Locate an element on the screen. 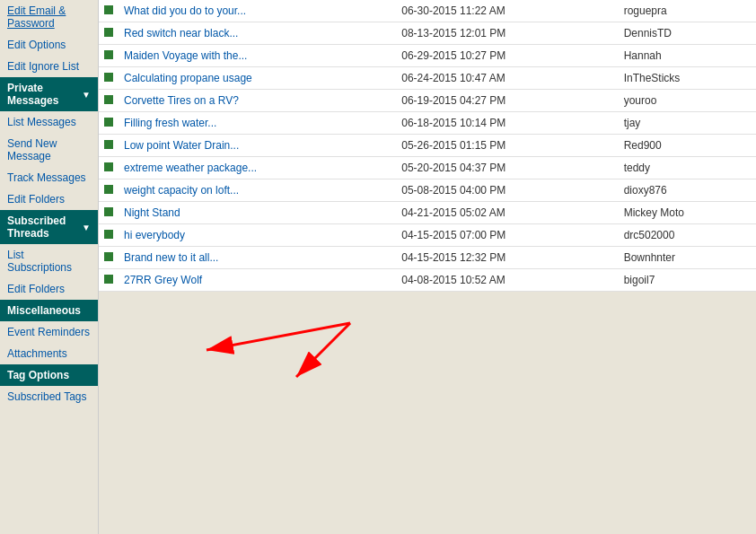 The height and width of the screenshot is (534, 756). section-title: Miscellaneous is located at coordinates (48, 311).